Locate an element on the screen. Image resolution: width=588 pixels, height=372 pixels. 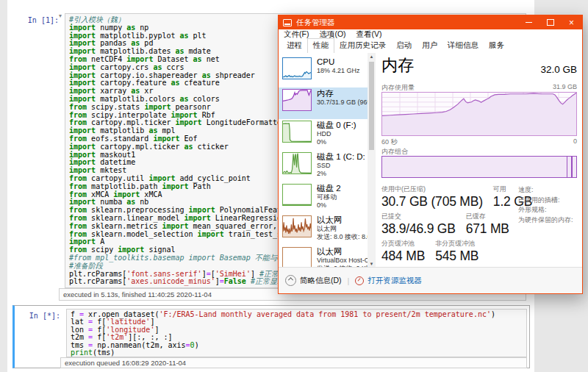
ethernet1-mini-graph is located at coordinates (297, 226).